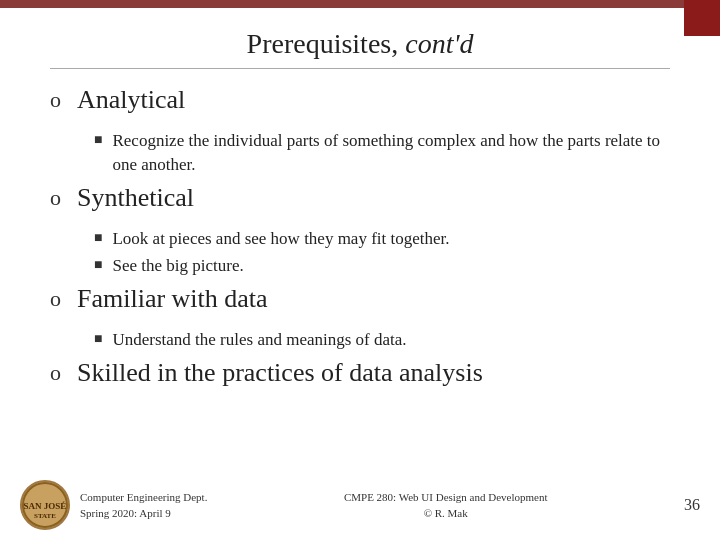  What do you see at coordinates (136, 198) in the screenshot?
I see `main-label-synthetical: Synthetical` at bounding box center [136, 198].